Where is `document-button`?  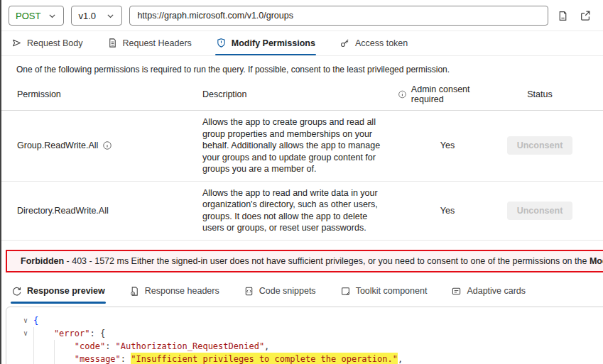
document-button is located at coordinates (563, 16).